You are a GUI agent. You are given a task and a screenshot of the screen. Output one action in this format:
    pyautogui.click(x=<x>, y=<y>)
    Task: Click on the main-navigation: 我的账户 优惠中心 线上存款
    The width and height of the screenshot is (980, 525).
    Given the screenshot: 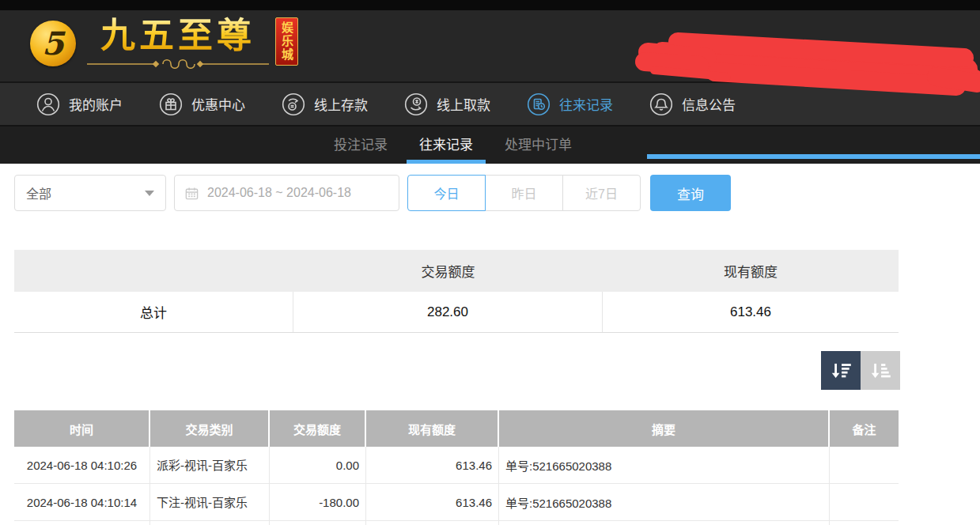 What is the action you would take?
    pyautogui.click(x=490, y=103)
    